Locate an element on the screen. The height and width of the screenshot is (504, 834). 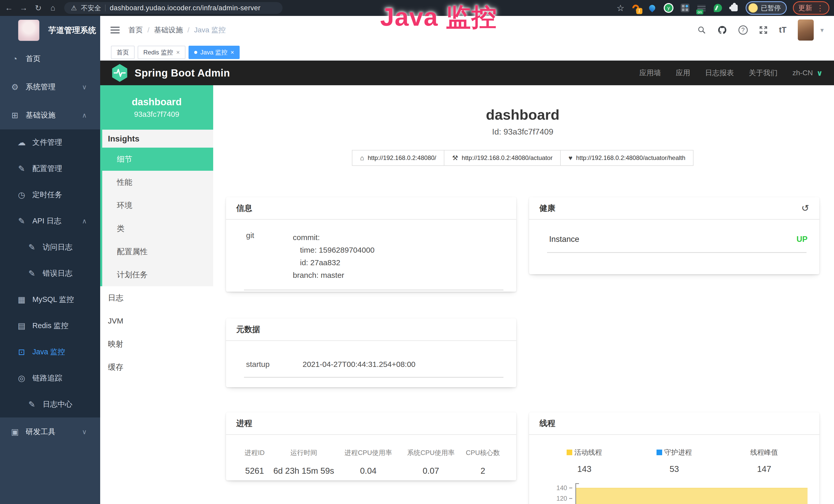
tag-tab-redis: Redis 监控 × is located at coordinates (162, 52).